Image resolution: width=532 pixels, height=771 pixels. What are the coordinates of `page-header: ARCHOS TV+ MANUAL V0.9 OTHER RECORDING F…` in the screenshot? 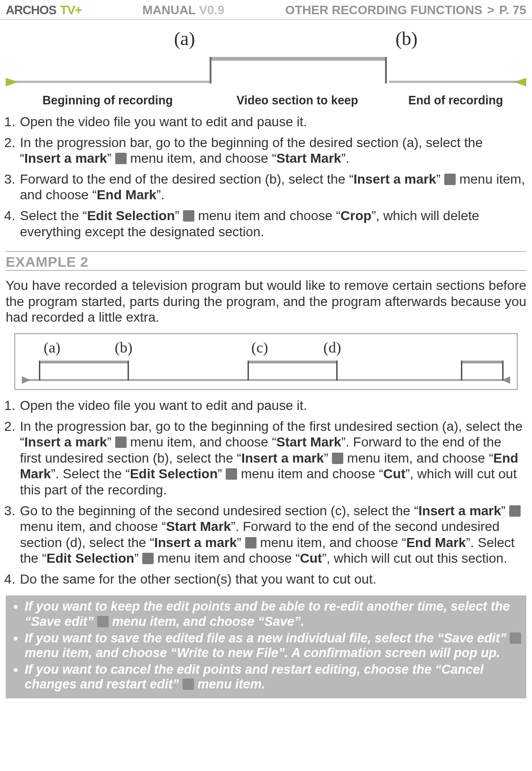 It's located at (266, 10).